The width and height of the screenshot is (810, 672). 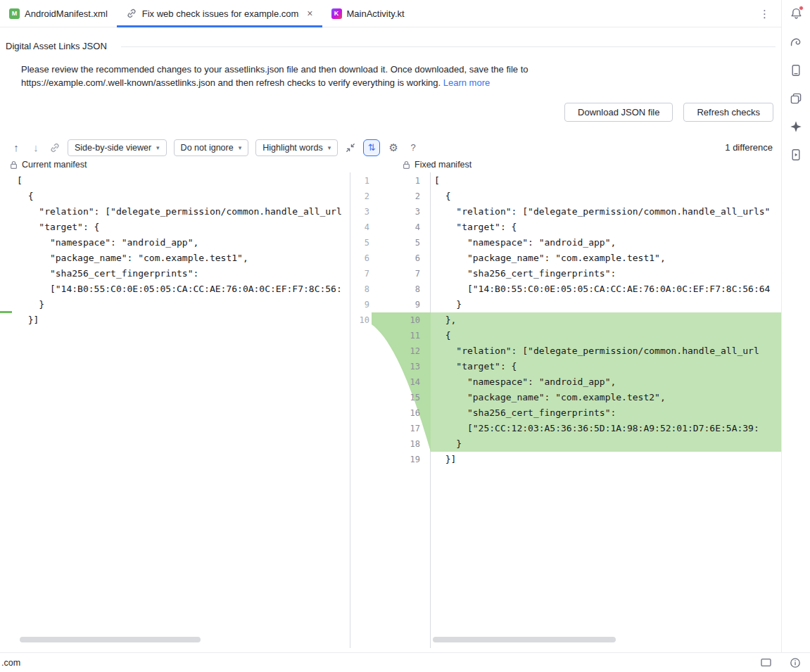 What do you see at coordinates (448, 46) in the screenshot?
I see `title-divider` at bounding box center [448, 46].